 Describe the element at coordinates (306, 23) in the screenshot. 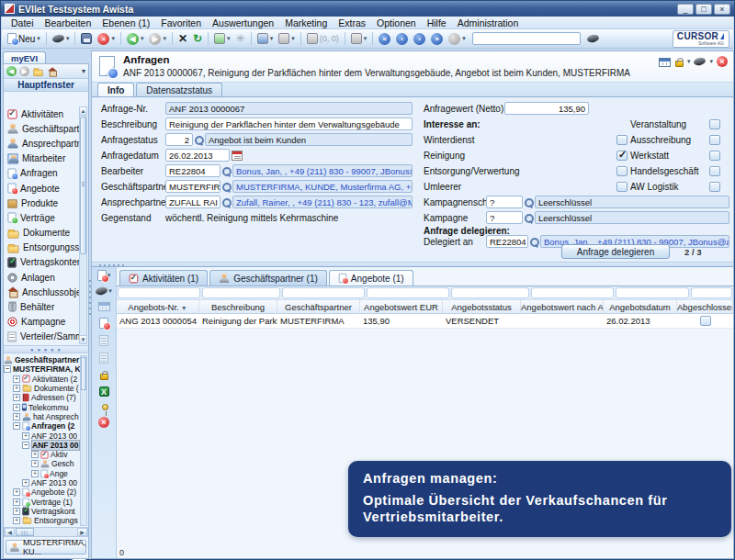

I see `menu-marketing: Marketing` at that location.